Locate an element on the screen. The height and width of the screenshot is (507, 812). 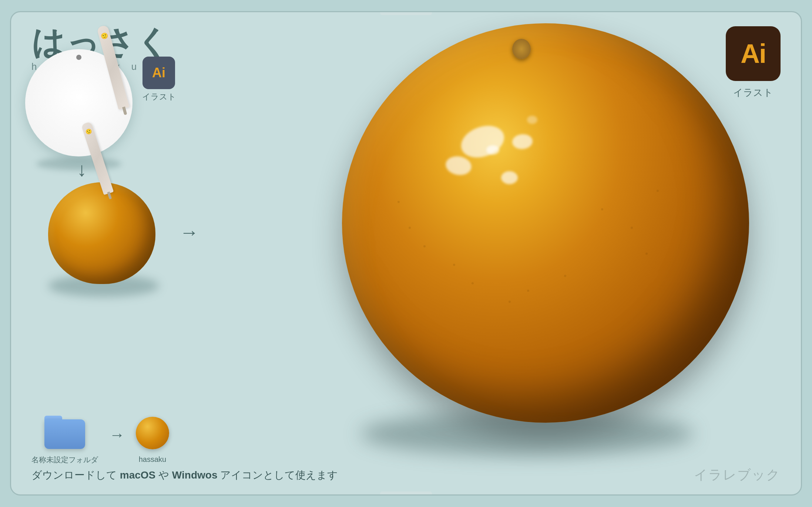
hassaku-large-stem is located at coordinates (521, 49).